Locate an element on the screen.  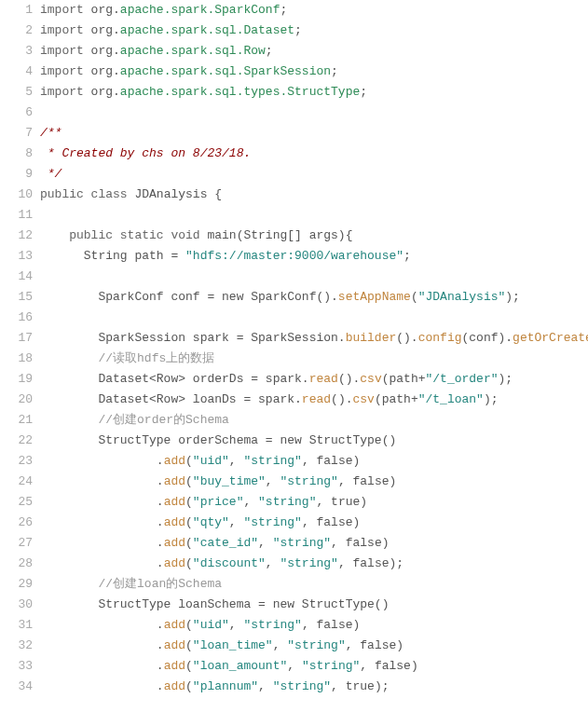
code-line: /** is located at coordinates (314, 133).